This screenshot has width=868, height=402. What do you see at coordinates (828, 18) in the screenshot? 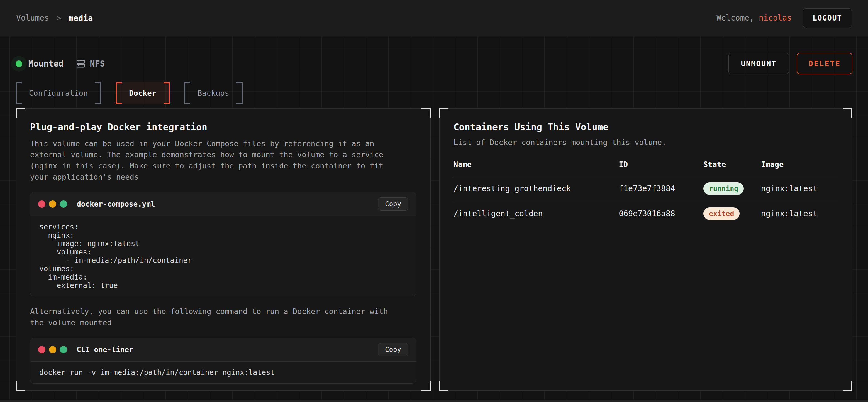
I see `logout-button: LOGOUT` at bounding box center [828, 18].